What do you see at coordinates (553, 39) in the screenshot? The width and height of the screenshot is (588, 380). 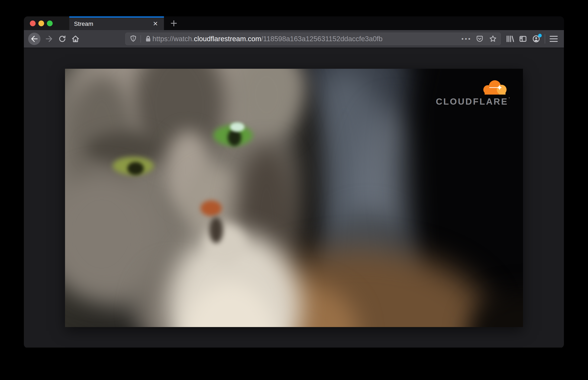 I see `menu-button` at bounding box center [553, 39].